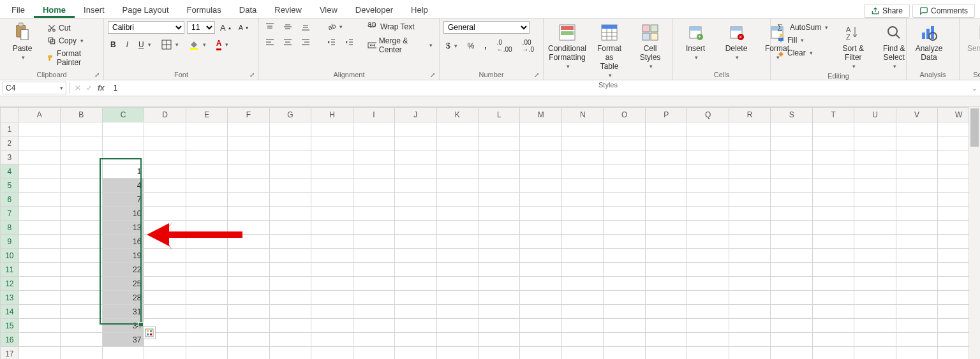 This screenshot has width=980, height=359. I want to click on cell: 34, so click(123, 326).